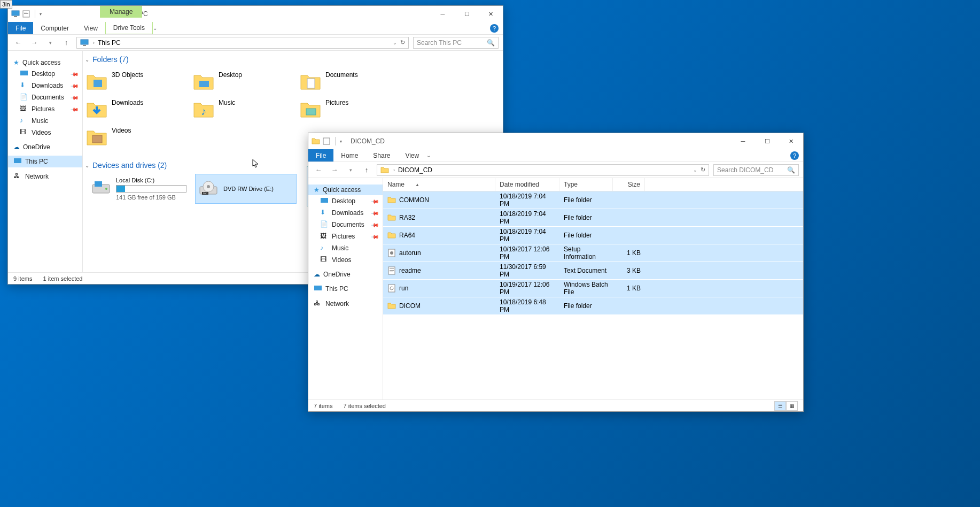 This screenshot has height=507, width=980. What do you see at coordinates (527, 185) in the screenshot?
I see `col-date: Date modified` at bounding box center [527, 185].